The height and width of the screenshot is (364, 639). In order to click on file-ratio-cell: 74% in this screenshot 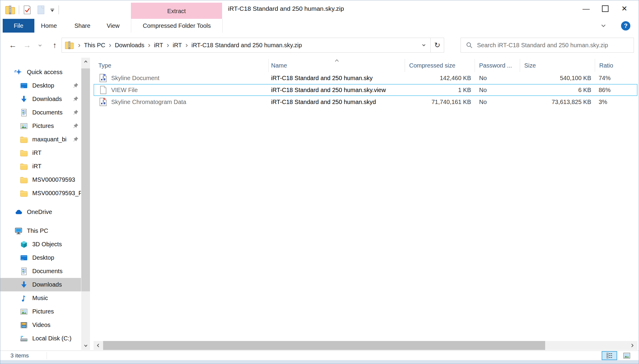, I will do `click(616, 78)`.